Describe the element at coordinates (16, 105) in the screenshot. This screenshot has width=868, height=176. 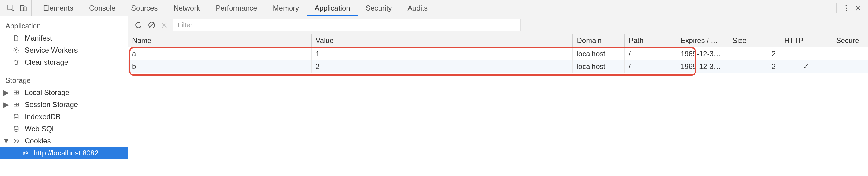
I see `grid-icon` at that location.